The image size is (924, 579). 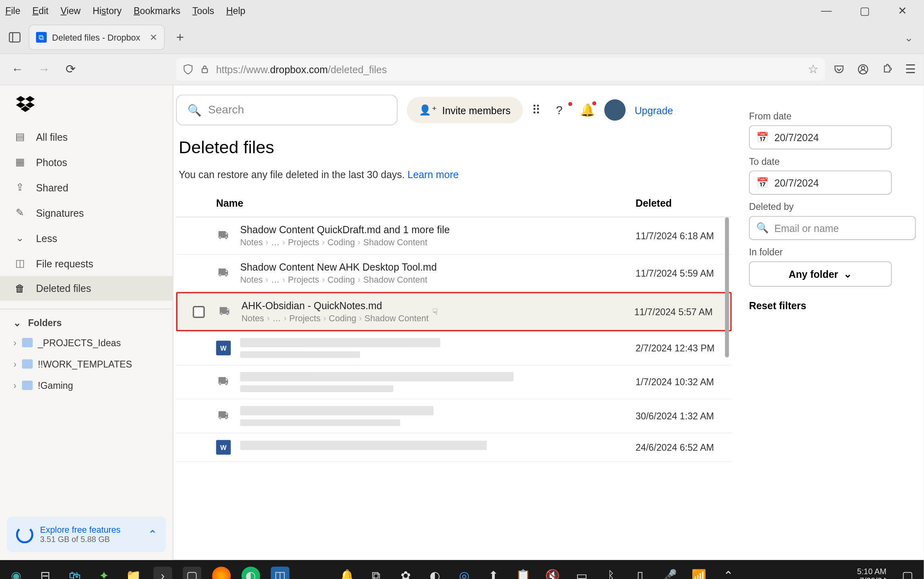 I want to click on terminal-icon: ›, so click(x=163, y=573).